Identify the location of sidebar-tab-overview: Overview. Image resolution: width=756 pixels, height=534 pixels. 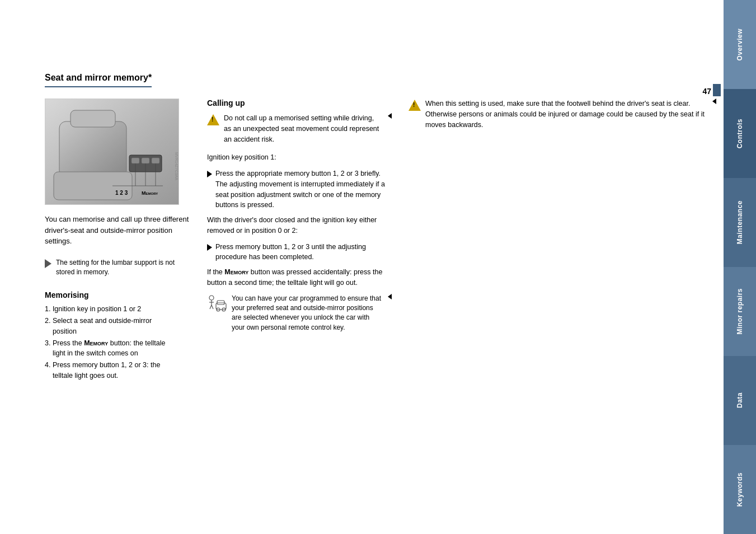
(740, 45).